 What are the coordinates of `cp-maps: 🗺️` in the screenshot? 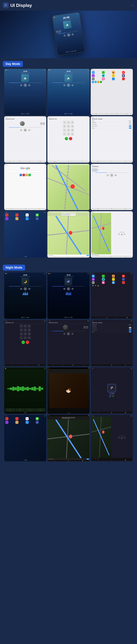 It's located at (17, 218).